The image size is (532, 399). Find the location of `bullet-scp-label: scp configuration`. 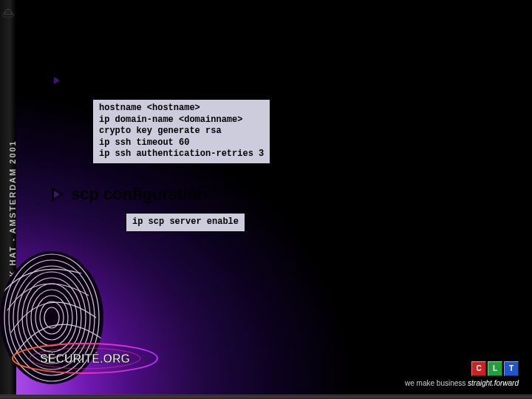

bullet-scp-label: scp configuration is located at coordinates (139, 194).